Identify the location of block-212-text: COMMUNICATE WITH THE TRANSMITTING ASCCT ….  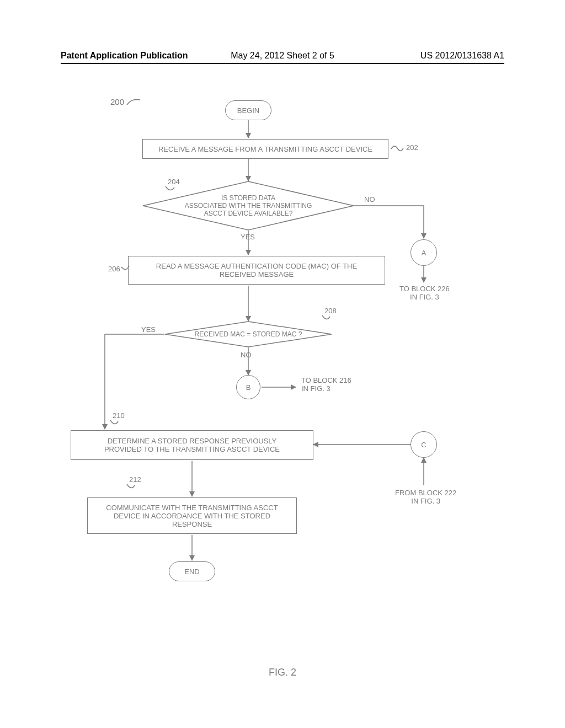
(192, 516).